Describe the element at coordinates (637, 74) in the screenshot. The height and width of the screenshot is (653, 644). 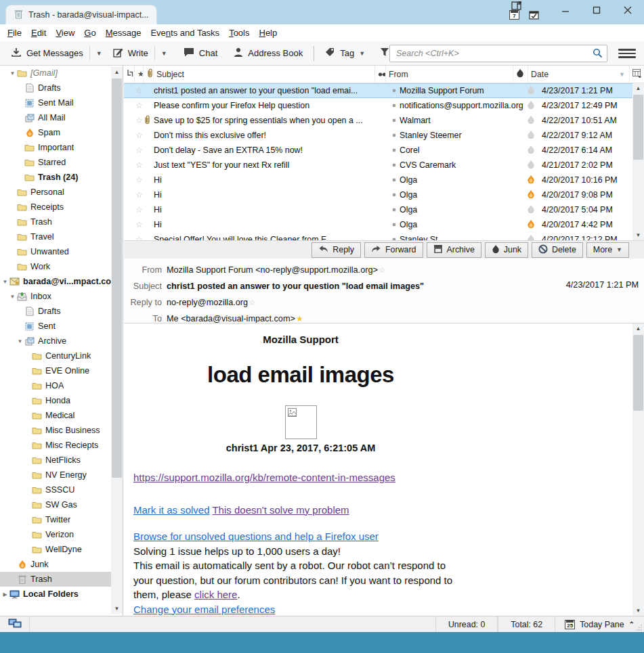
I see `column-picker-icon` at that location.